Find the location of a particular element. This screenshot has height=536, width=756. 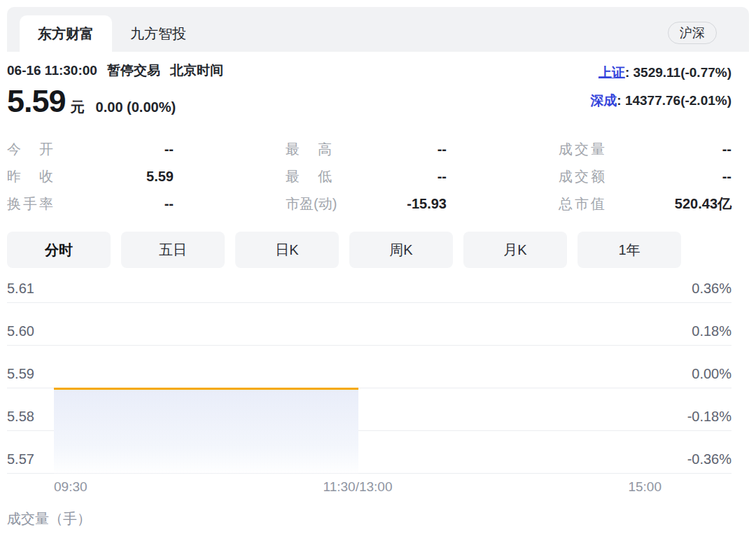

index-shanghai-value: 3529.11(-0.77%) is located at coordinates (683, 73).